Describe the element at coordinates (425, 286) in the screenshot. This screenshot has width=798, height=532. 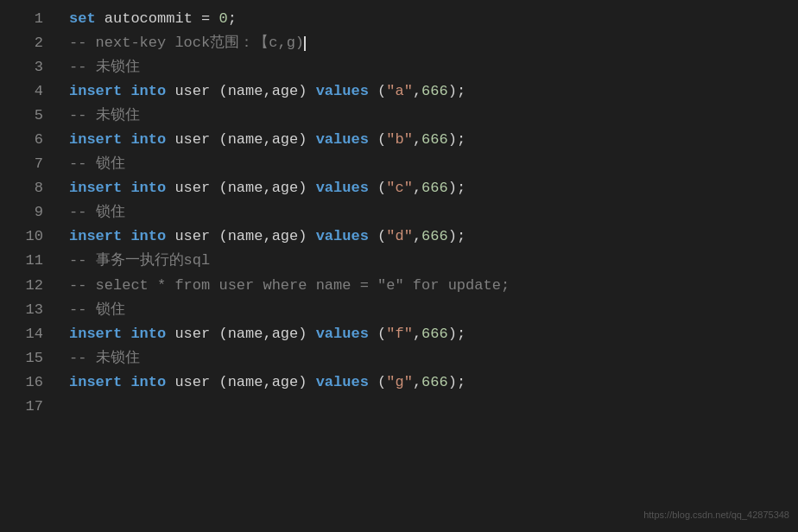
I see `code-line: -- select * from user where name = "e" f…` at that location.